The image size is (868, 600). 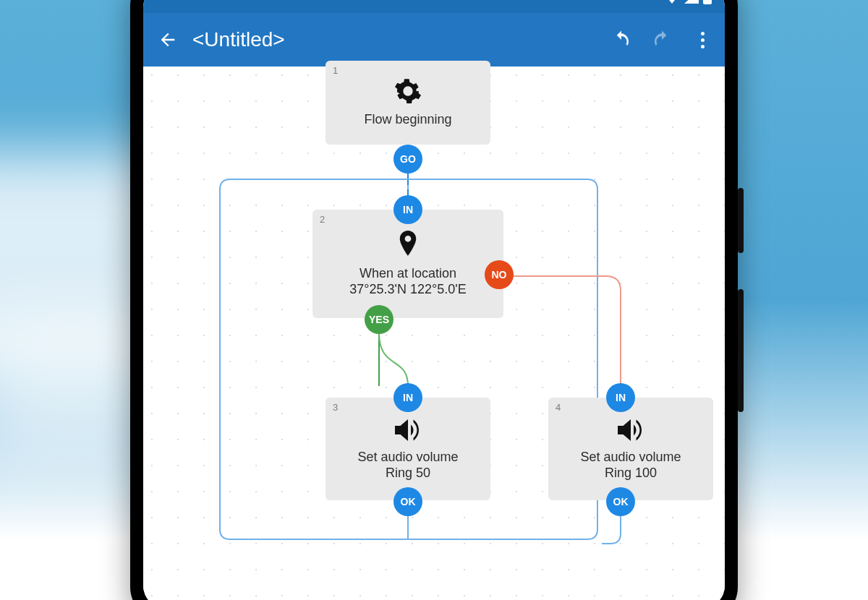 What do you see at coordinates (408, 398) in the screenshot?
I see `port-in-3: IN` at bounding box center [408, 398].